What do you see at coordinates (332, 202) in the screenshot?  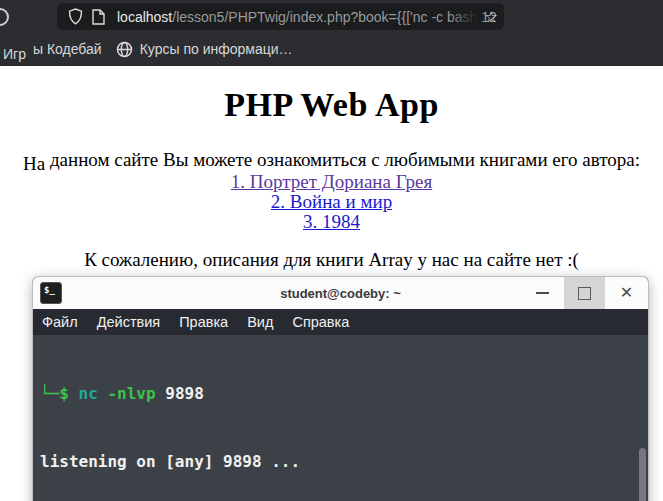 I see `book-list: 1. Портрет Дориана Грея 2. Война и мир 3…` at bounding box center [332, 202].